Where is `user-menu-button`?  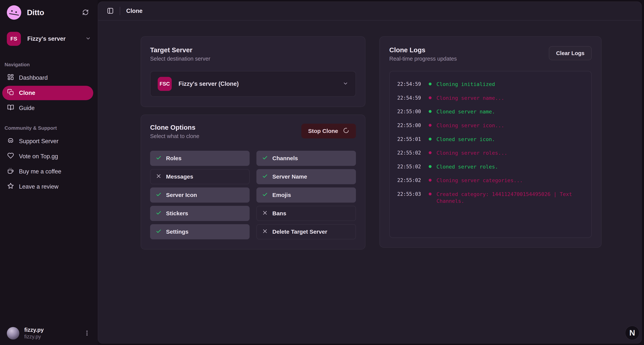
user-menu-button is located at coordinates (87, 333).